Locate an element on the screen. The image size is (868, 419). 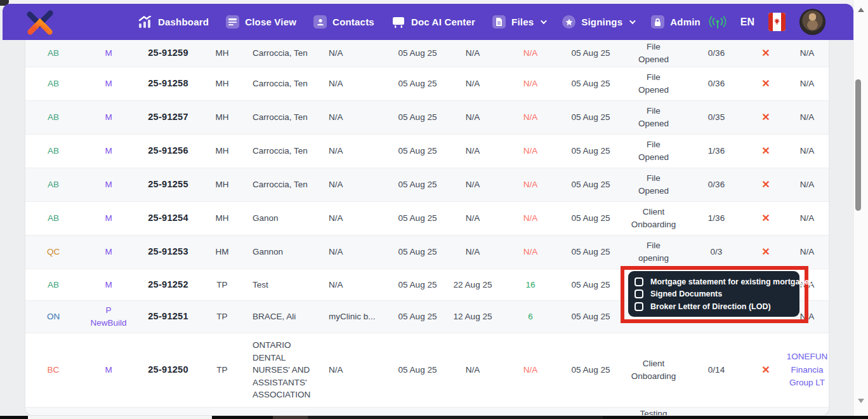
lender-cell: 1ONEFUN Financia Group LT is located at coordinates (807, 371).